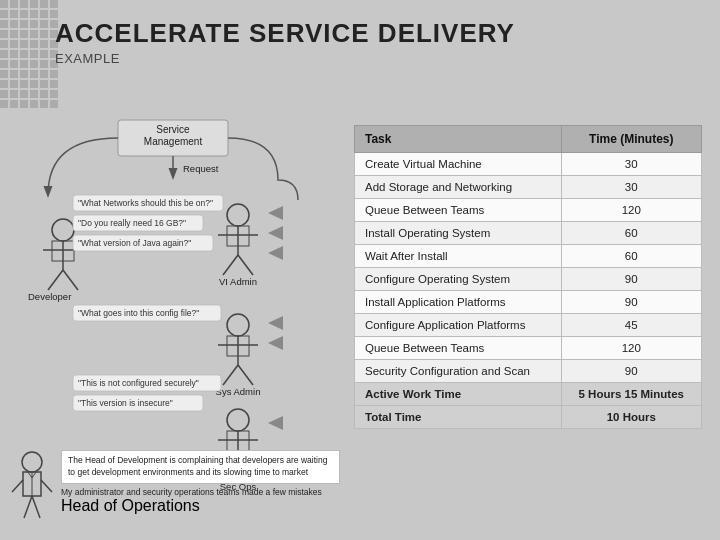 The width and height of the screenshot is (720, 540). What do you see at coordinates (138, 383) in the screenshot?
I see `svg-text:"This is not configured secure: "This is not configured securely"` at bounding box center [138, 383].